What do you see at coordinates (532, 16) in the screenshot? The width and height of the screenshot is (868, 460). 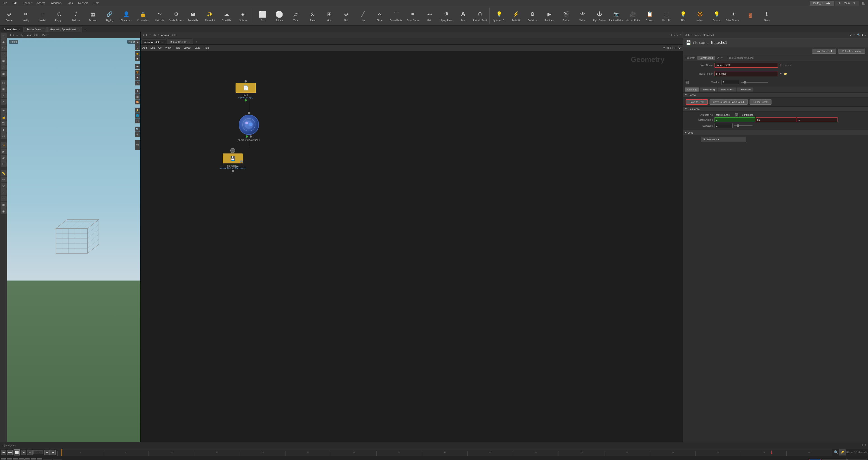 I see `toolbar-options: ⚙ Collisions` at bounding box center [532, 16].